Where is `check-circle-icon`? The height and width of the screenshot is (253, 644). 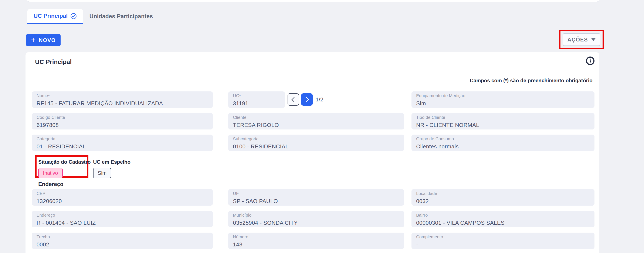
check-circle-icon is located at coordinates (74, 16).